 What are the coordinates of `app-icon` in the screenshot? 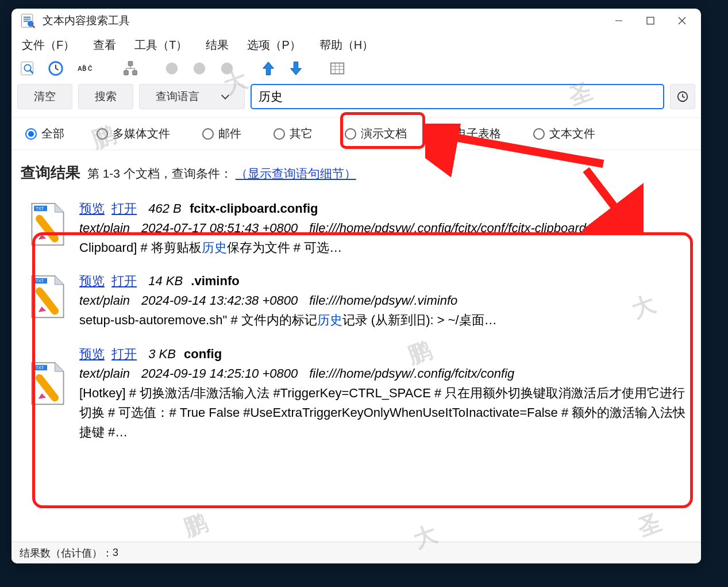 It's located at (28, 21).